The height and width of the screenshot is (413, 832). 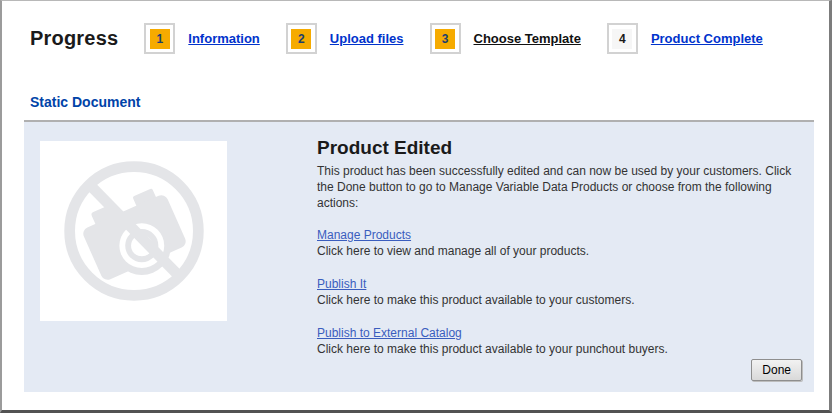 What do you see at coordinates (446, 38) in the screenshot?
I see `step-3-box: 3` at bounding box center [446, 38].